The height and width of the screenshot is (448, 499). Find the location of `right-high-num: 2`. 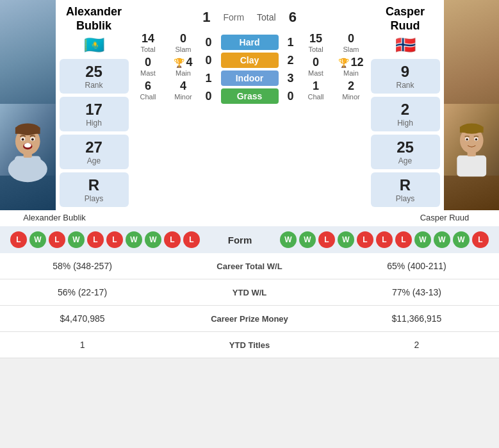

right-high-num: 2 is located at coordinates (405, 110).